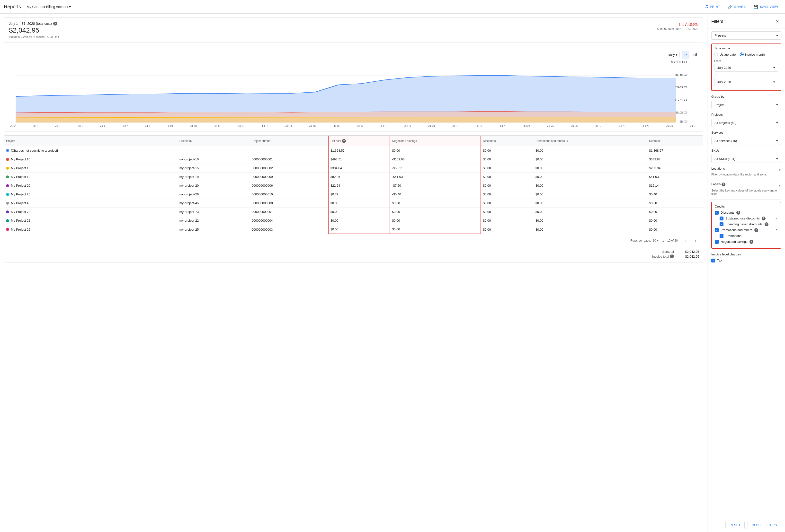 Image resolution: width=785 pixels, height=532 pixels. I want to click on spending-based-checkbox, so click(721, 224).